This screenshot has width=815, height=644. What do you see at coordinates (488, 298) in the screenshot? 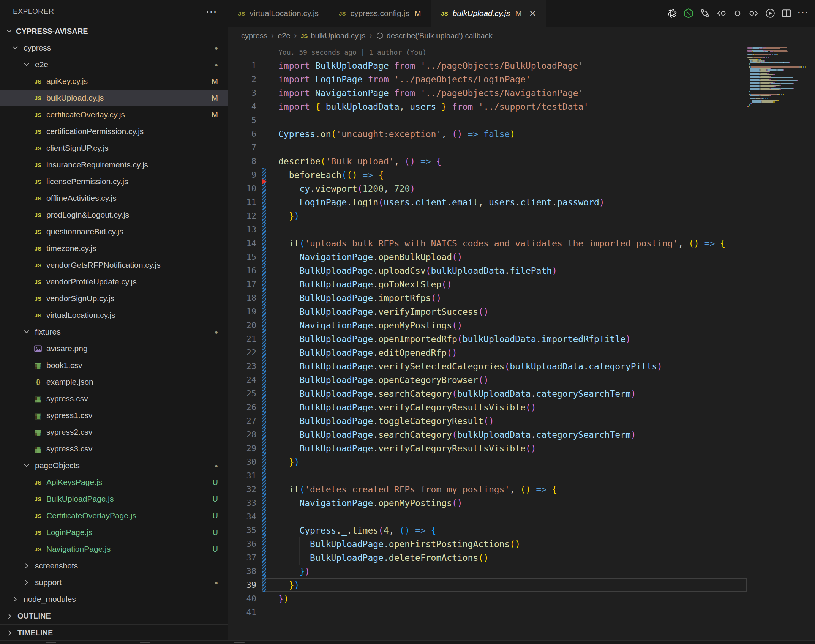
I see `code-line: 18 BulkUploadPage.importRfps()` at bounding box center [488, 298].